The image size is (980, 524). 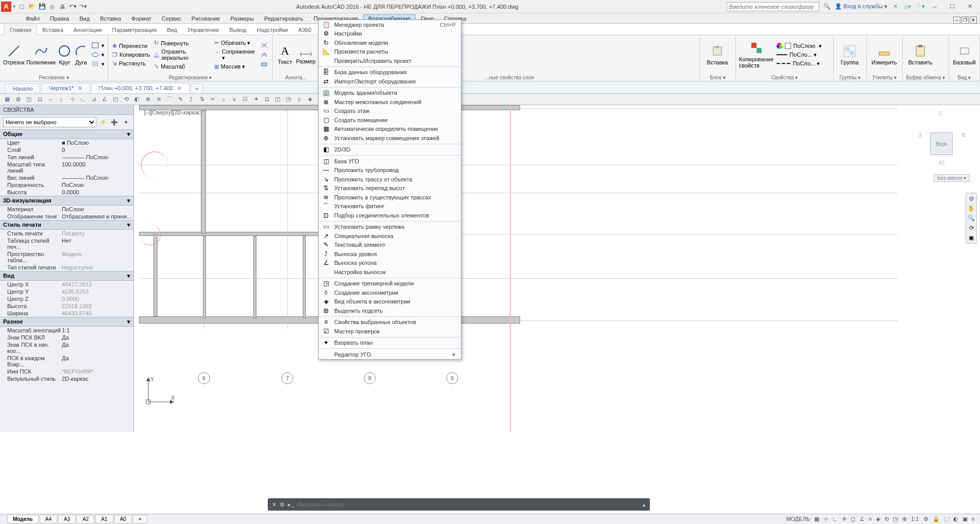 What do you see at coordinates (971, 208) in the screenshot?
I see `nav-pan-icon: ✋` at bounding box center [971, 208].